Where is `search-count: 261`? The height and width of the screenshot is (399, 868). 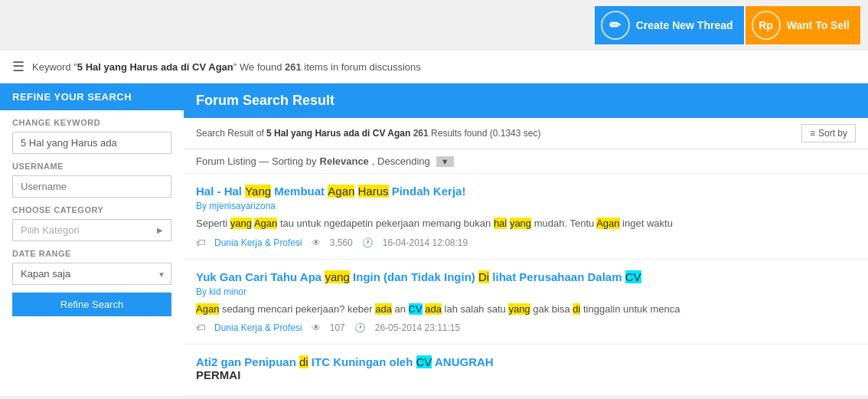
search-count: 261 is located at coordinates (293, 67).